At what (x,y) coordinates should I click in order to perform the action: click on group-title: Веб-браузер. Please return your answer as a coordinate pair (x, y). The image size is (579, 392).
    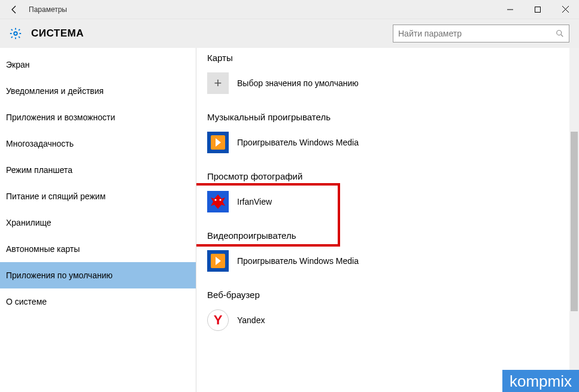
    Looking at the image, I should click on (393, 294).